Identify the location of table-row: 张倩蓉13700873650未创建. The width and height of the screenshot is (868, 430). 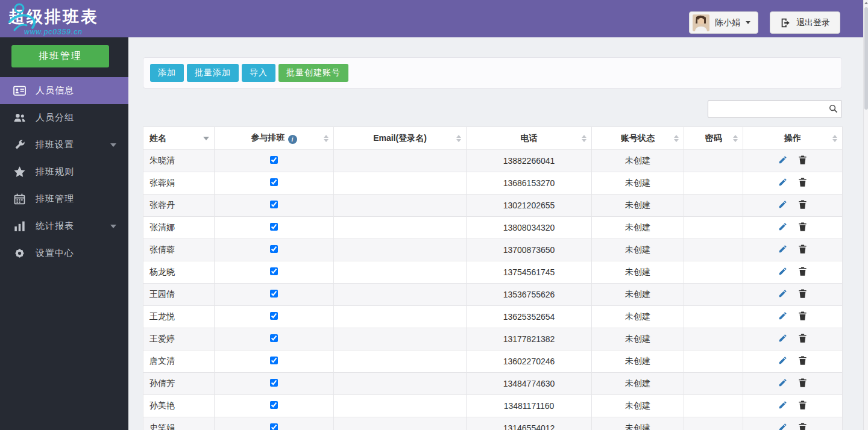
(493, 251).